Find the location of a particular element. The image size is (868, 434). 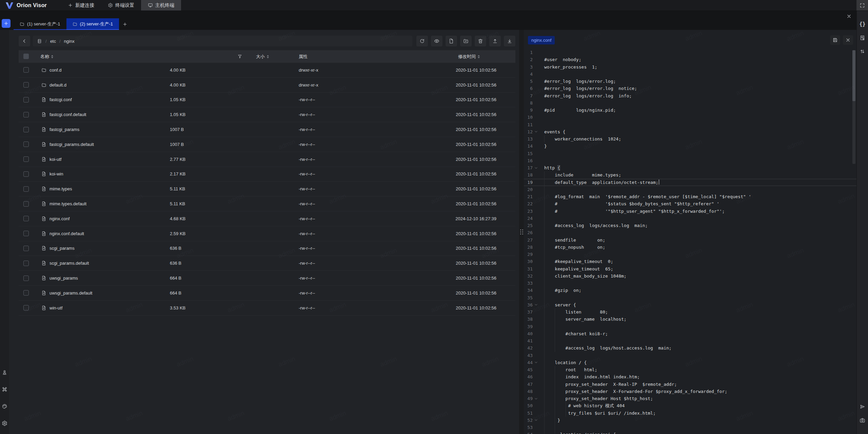

code-line: 22 # '$status $body_bytes_sent "$http_re… is located at coordinates (690, 204).